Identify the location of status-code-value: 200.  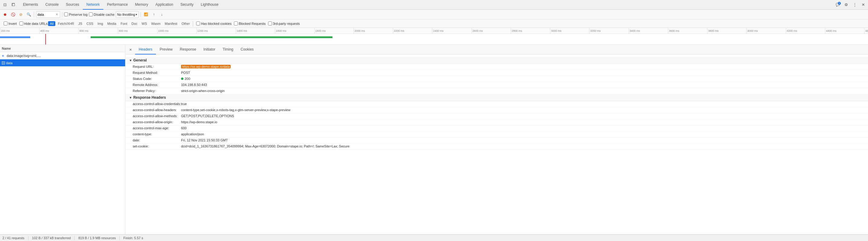
(185, 79).